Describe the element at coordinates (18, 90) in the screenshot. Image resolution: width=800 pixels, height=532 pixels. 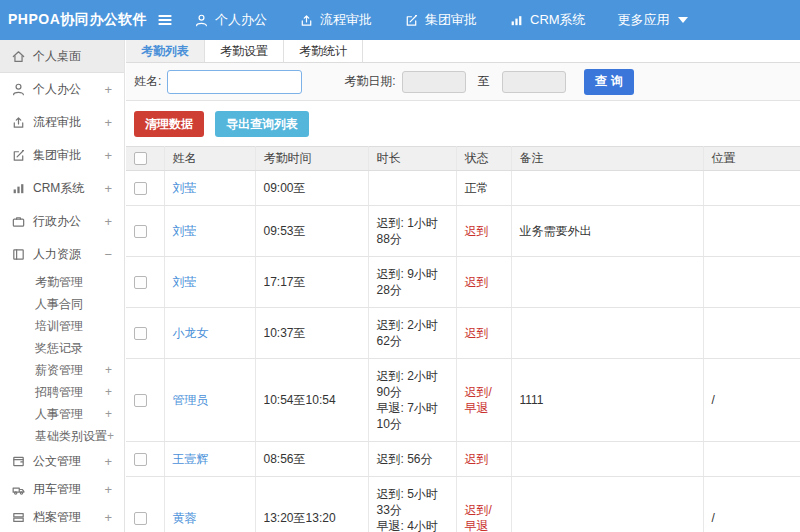
I see `person-icon` at that location.